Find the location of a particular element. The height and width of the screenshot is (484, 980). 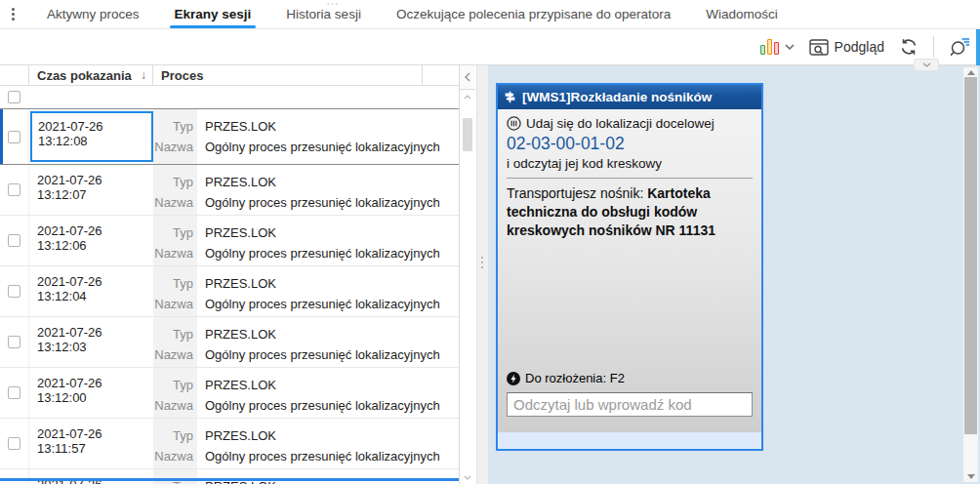

tab-label: Oczekujące polecenia przypisane do opera… is located at coordinates (533, 14).